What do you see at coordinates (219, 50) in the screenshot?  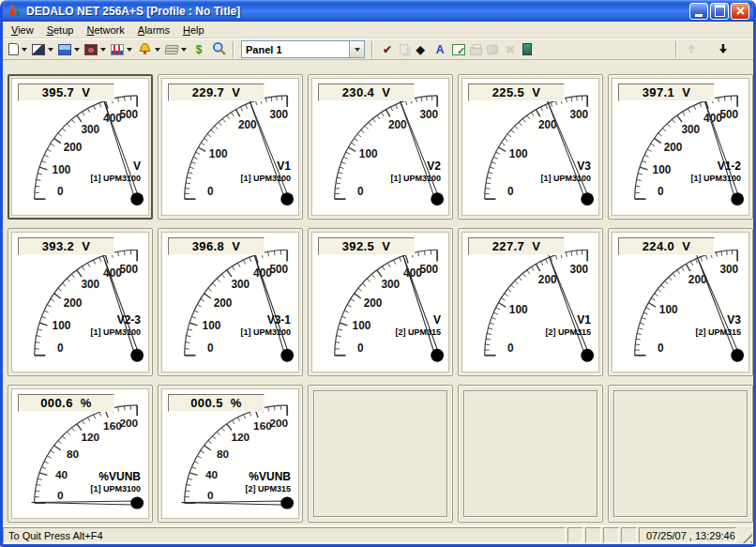 I see `zoom-button` at bounding box center [219, 50].